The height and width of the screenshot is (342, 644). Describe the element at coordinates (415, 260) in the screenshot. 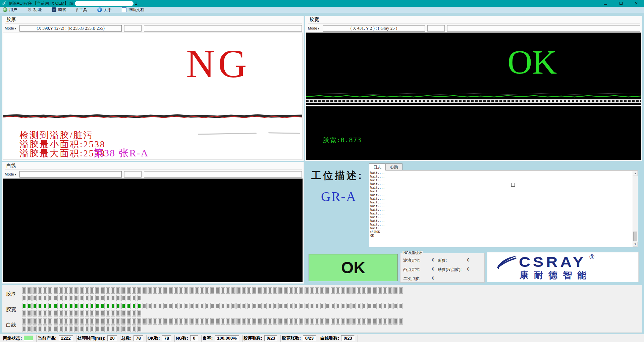

I see `ng-stat-label: 波浪异常:` at that location.